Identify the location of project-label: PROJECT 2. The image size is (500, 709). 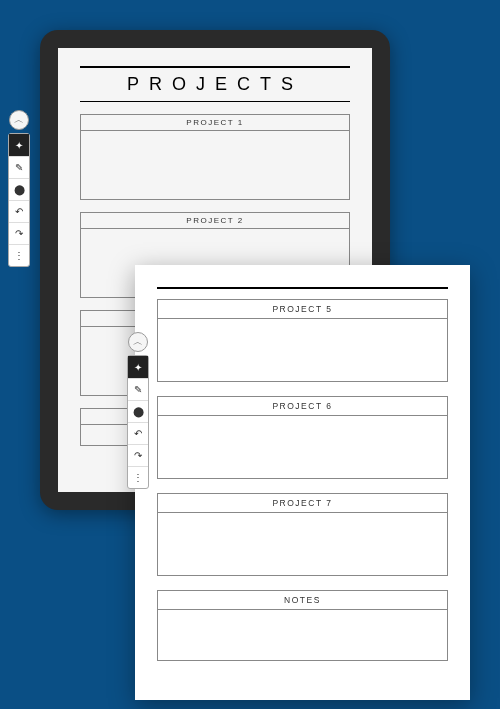
(215, 221).